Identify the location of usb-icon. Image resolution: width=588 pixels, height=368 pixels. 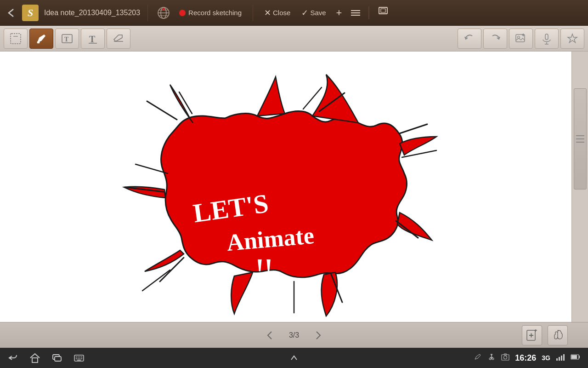
(492, 358).